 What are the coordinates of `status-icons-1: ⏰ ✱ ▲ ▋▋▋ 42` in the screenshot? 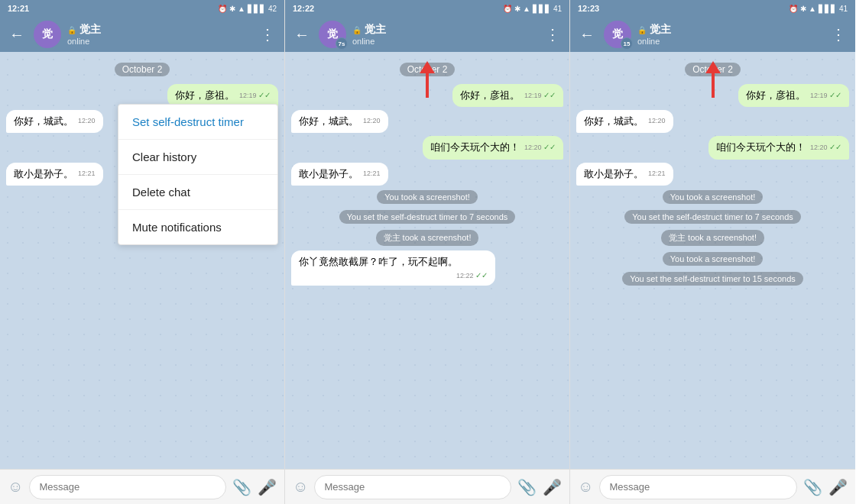 It's located at (248, 9).